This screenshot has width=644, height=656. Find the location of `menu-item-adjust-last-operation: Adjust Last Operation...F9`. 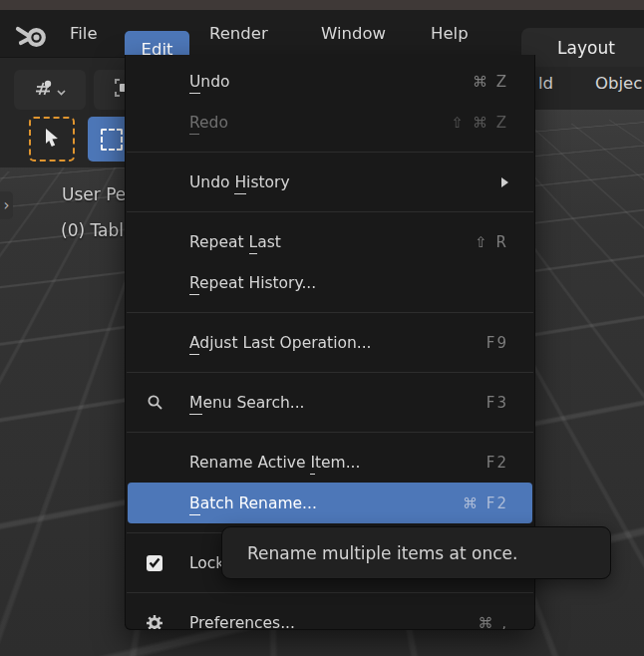

menu-item-adjust-last-operation: Adjust Last Operation...F9 is located at coordinates (330, 343).